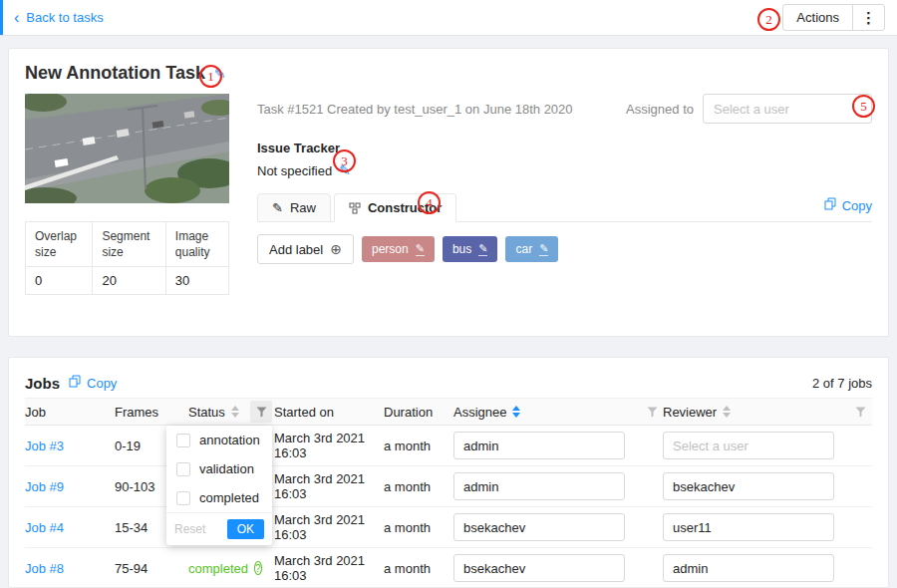 The height and width of the screenshot is (588, 897). Describe the element at coordinates (524, 249) in the screenshot. I see `label-chip-car-name: car` at that location.